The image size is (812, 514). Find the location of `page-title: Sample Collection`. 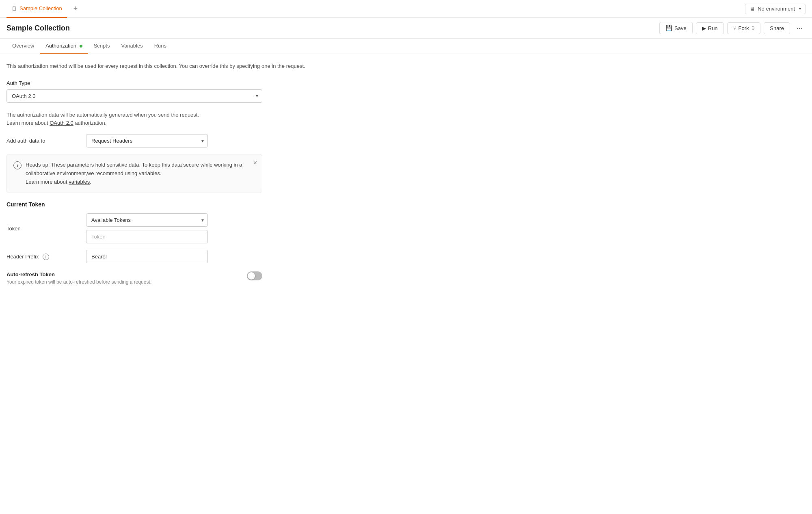

page-title: Sample Collection is located at coordinates (38, 28).